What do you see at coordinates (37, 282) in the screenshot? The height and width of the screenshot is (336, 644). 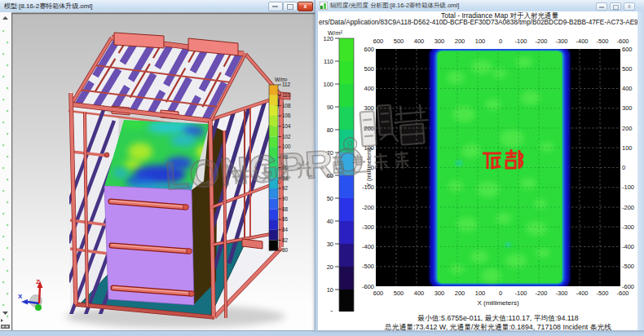 I see `svg-text: Z` at bounding box center [37, 282].